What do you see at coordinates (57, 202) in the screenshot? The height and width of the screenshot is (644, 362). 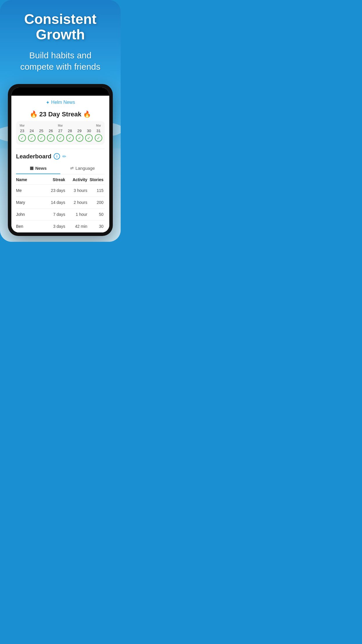 I see `cell-streak-1: 14 days` at bounding box center [57, 202].